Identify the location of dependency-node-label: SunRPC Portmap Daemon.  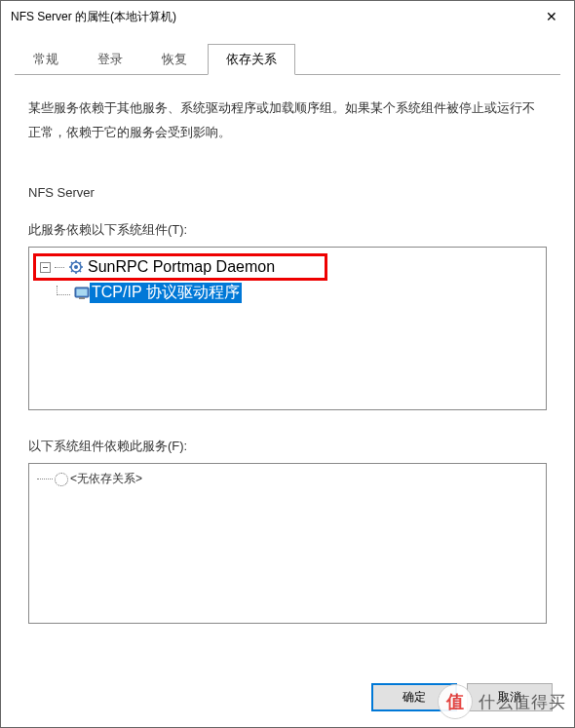
(181, 267).